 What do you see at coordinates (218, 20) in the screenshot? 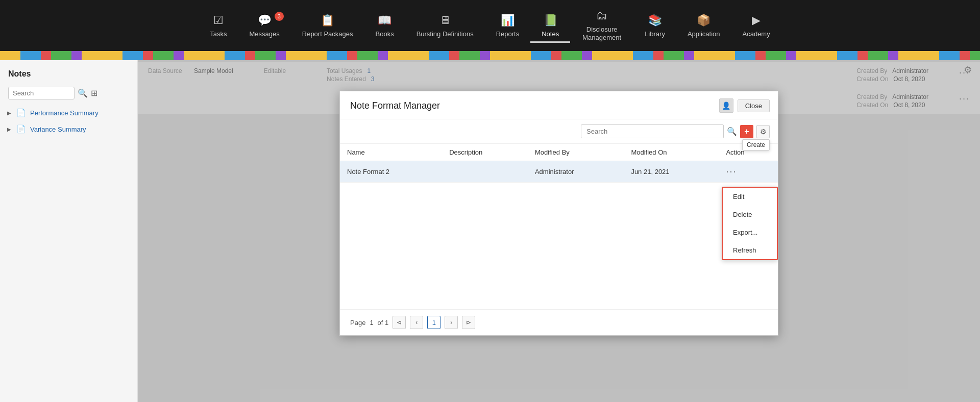
I see `tasks-icon: ☑` at bounding box center [218, 20].